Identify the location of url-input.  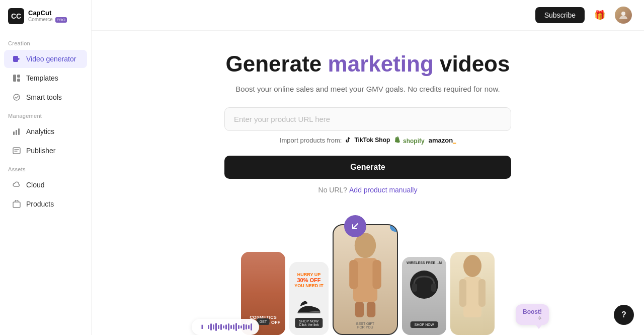
(368, 119).